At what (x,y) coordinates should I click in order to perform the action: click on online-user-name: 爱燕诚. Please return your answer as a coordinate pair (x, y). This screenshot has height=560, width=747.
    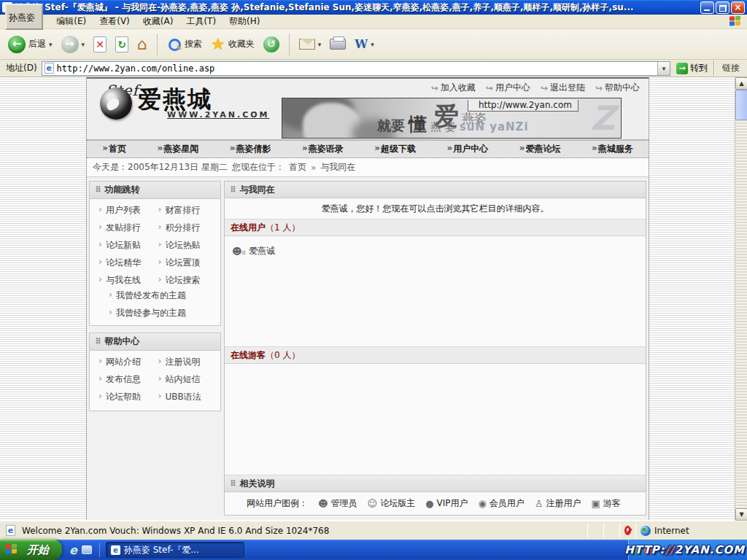
    Looking at the image, I should click on (262, 251).